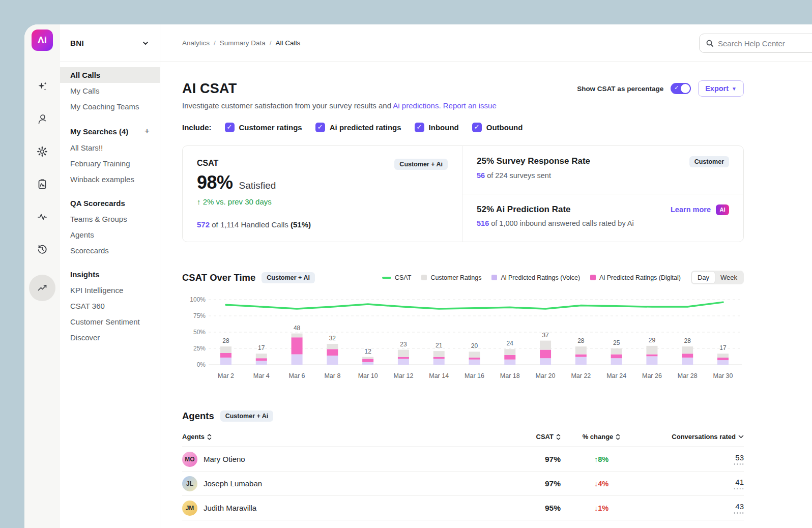 The height and width of the screenshot is (528, 812). What do you see at coordinates (110, 91) in the screenshot?
I see `sidebar-item-my-calls: My Calls` at bounding box center [110, 91].